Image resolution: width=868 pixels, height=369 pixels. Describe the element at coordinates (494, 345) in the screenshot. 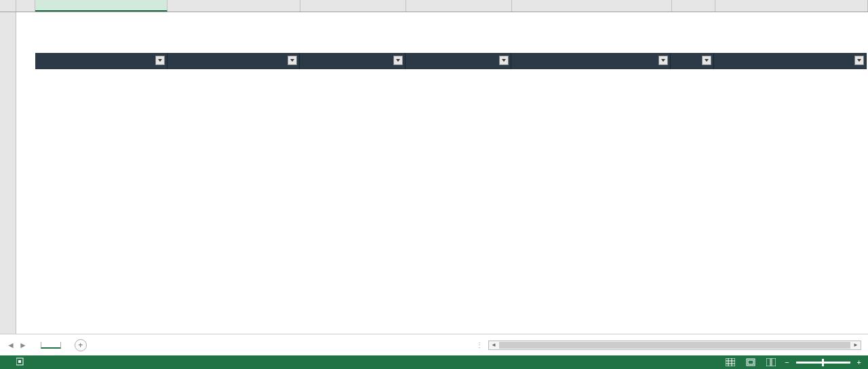

I see `scroll-left-icon: ◄` at that location.